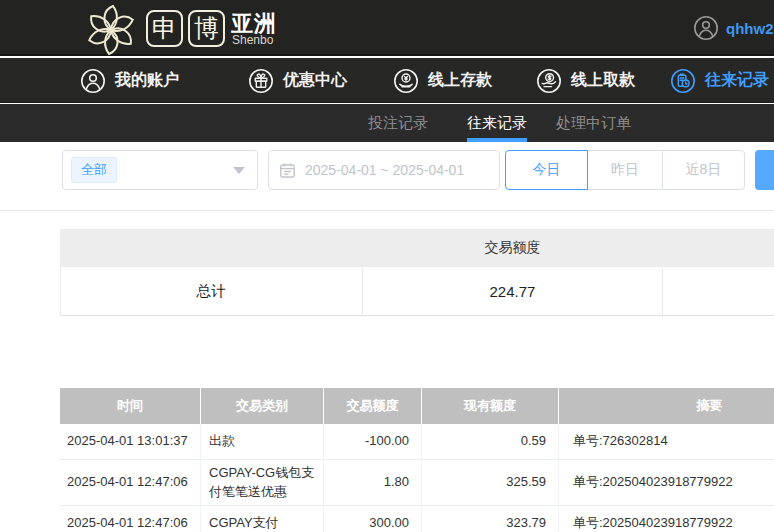 Image resolution: width=774 pixels, height=532 pixels. Describe the element at coordinates (497, 123) in the screenshot. I see `tab-transaction-records: 往来记录` at that location.